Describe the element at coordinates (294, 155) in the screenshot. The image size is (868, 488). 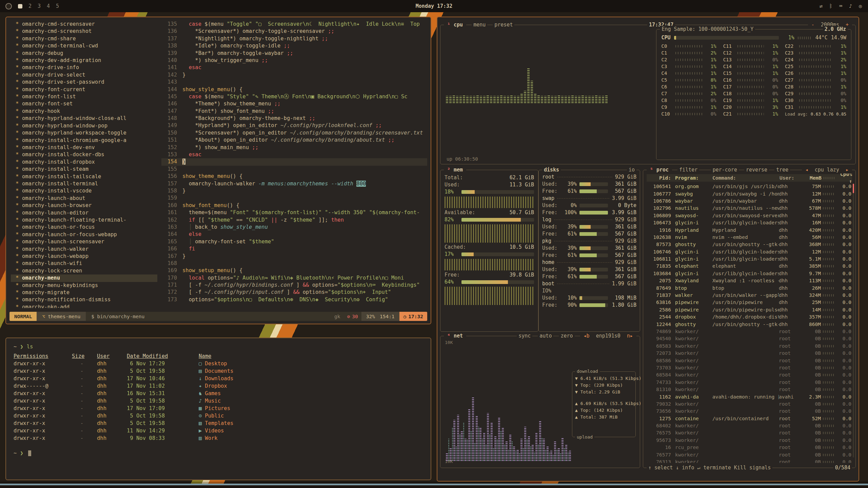
I see `code-line: 153 esac` at that location.